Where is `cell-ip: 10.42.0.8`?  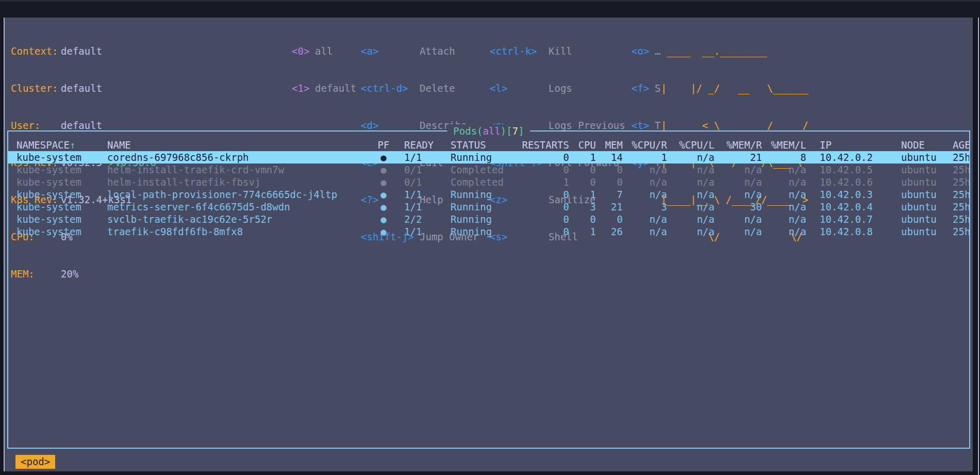
cell-ip: 10.42.0.8 is located at coordinates (852, 232).